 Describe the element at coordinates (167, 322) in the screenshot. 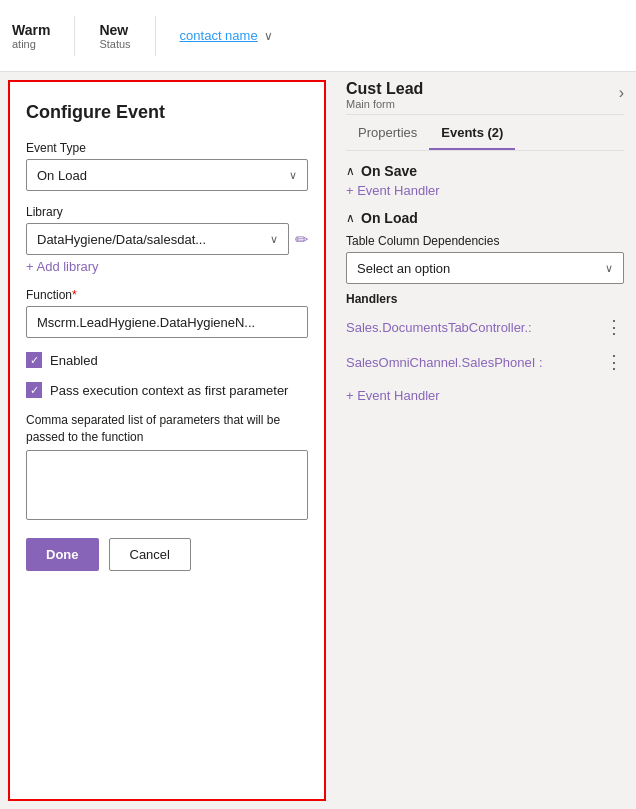

I see `function-input` at that location.